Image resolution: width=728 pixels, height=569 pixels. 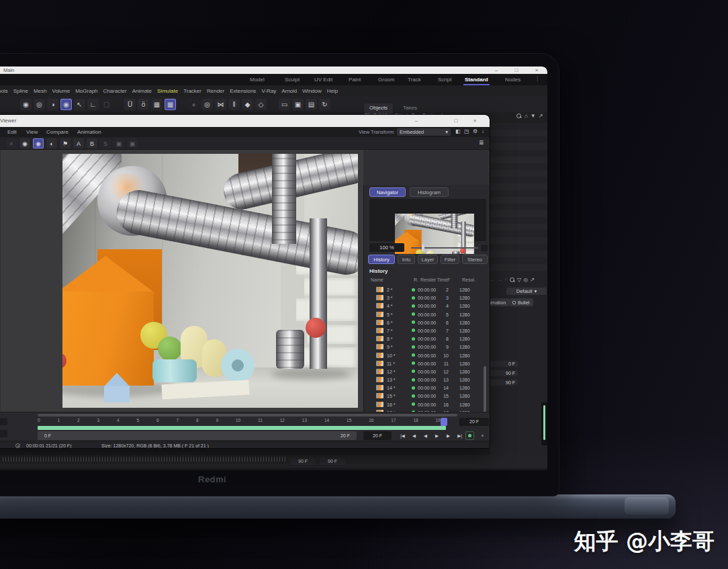 I want to click on home-icon: ⌂, so click(x=527, y=116).